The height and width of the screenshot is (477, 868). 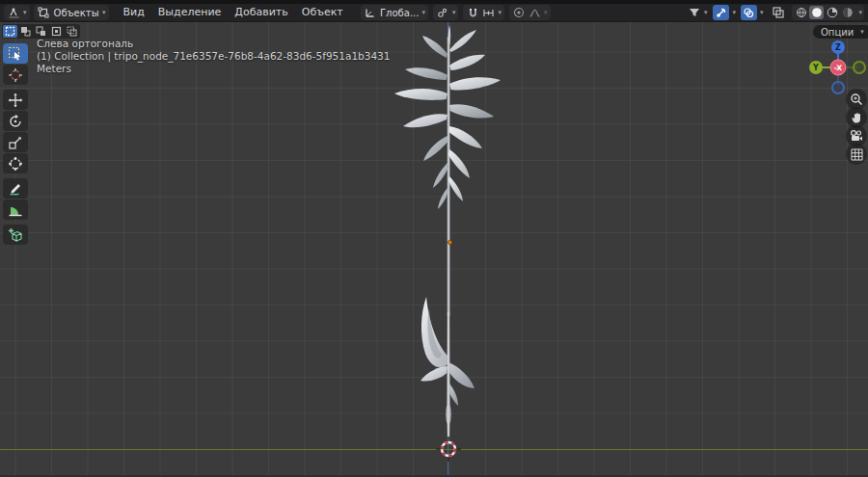 What do you see at coordinates (434, 13) in the screenshot?
I see `viewport-header: ▾ Объекты ▾ Вид Выделение Добавить Объек…` at bounding box center [434, 13].